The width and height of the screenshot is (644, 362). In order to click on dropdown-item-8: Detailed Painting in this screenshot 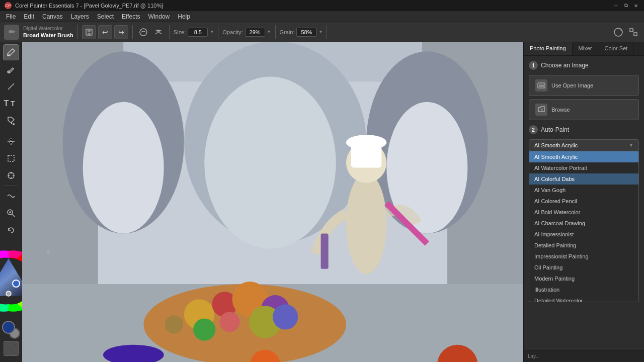, I will do `click(584, 245)`.